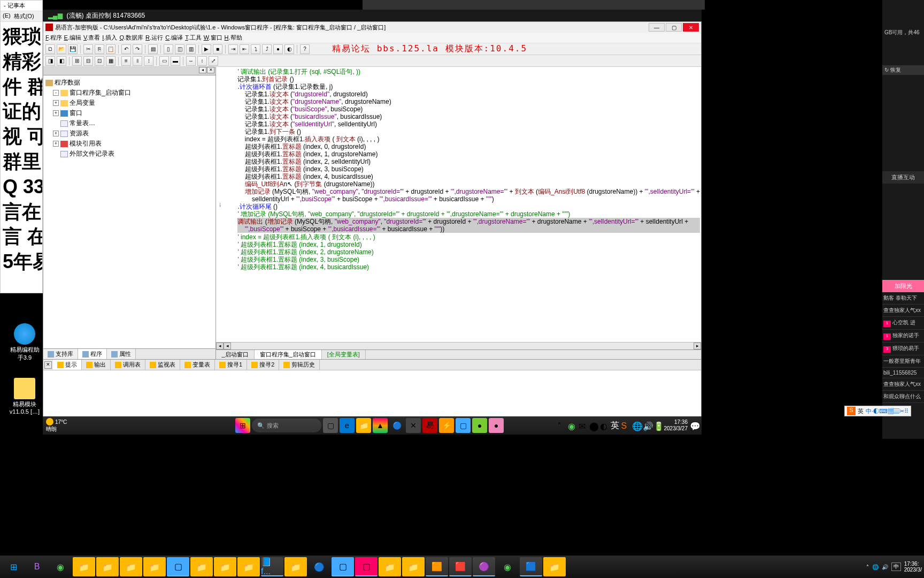  Describe the element at coordinates (99, 49) in the screenshot. I see `copy-icon: ⎘` at that location.